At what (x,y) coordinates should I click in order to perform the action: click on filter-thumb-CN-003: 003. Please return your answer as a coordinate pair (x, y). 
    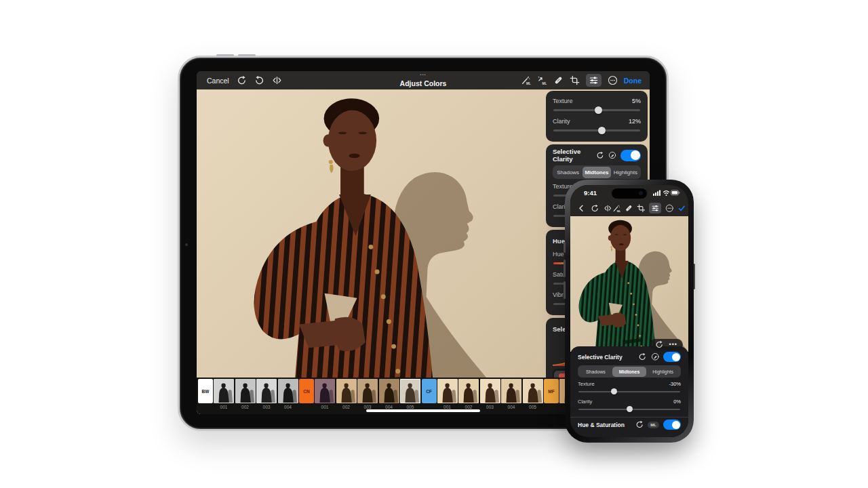
    Looking at the image, I should click on (368, 394).